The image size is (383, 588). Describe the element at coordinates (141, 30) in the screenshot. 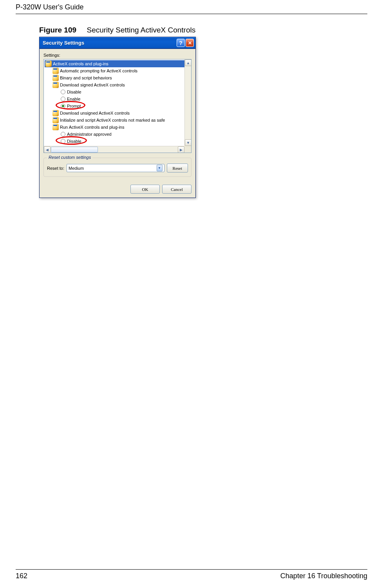

I see `figure-title: Security Setting ActiveX Controls` at that location.